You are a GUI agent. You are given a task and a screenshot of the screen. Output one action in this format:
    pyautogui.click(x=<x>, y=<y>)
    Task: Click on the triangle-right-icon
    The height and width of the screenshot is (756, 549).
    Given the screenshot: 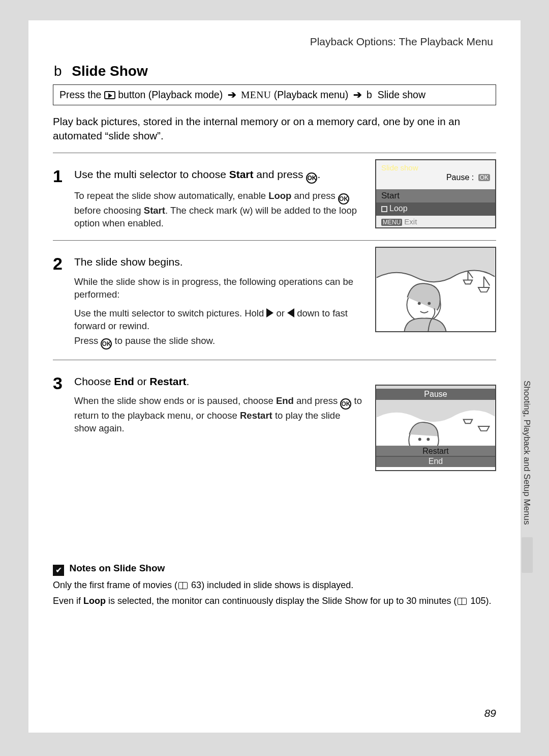 What is the action you would take?
    pyautogui.click(x=270, y=313)
    